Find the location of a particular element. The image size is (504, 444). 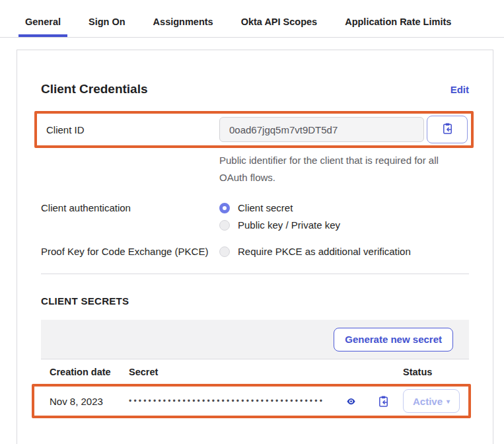

client-id-highlight-box: Client ID is located at coordinates (254, 130).